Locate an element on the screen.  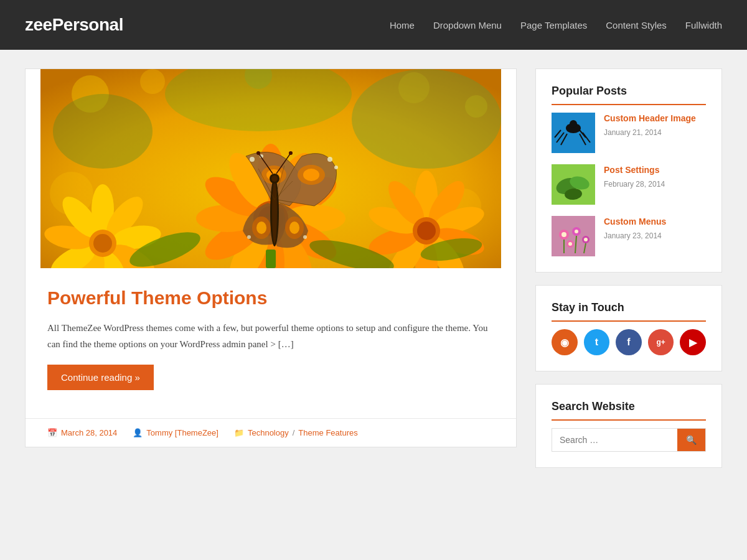
facebook-social-button: f is located at coordinates (629, 342).